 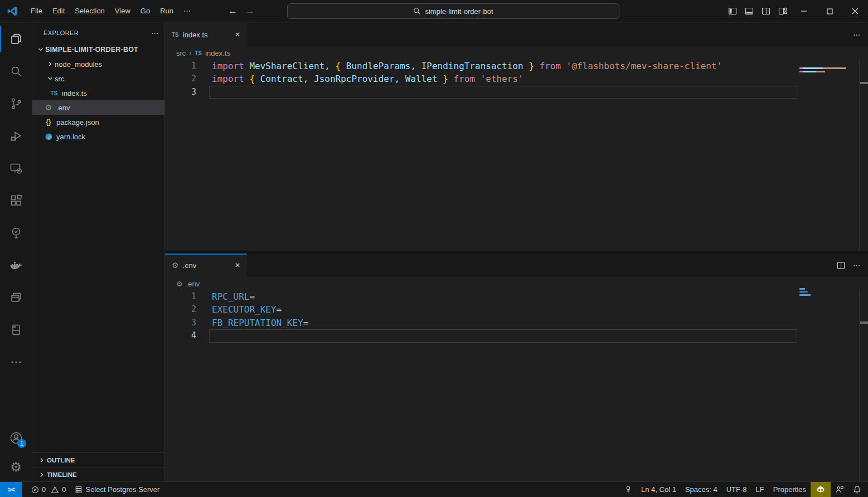 I want to click on tree-item-label: index.ts, so click(x=75, y=94).